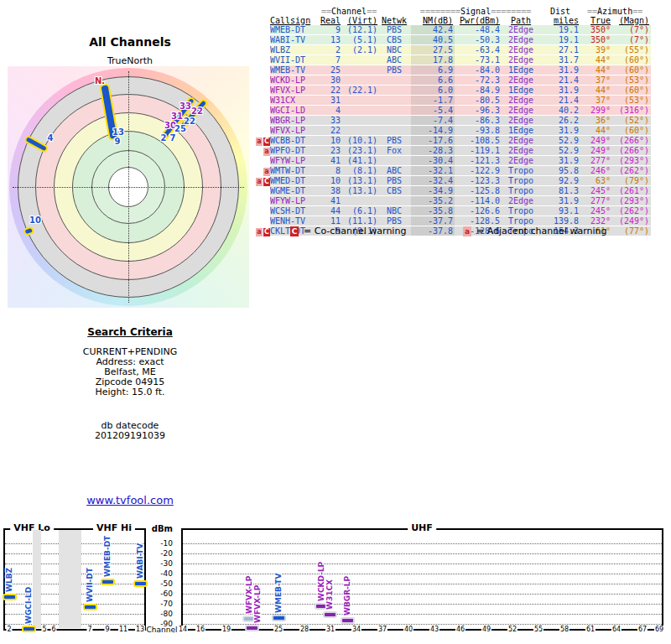  Describe the element at coordinates (395, 50) in the screenshot. I see `cell-netwk: NBC` at that location.